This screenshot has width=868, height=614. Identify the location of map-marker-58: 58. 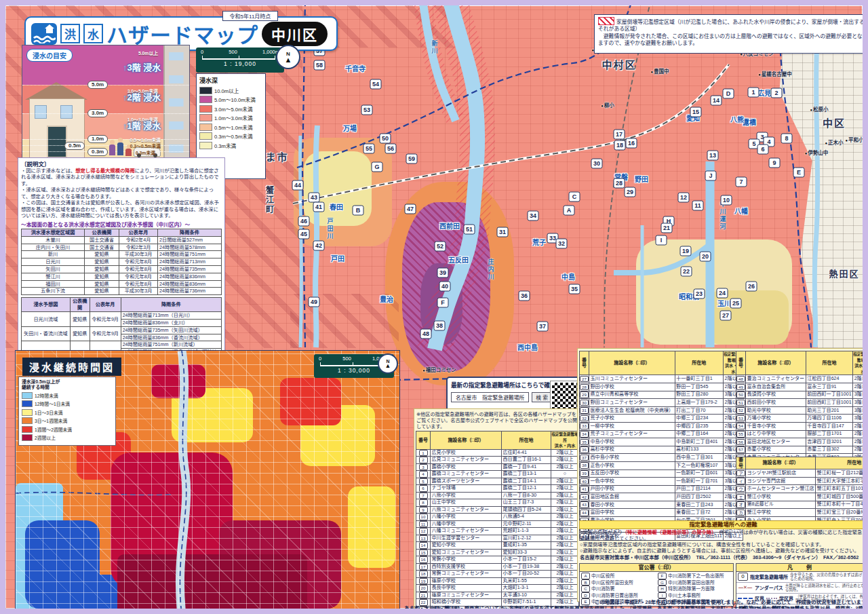
(320, 65).